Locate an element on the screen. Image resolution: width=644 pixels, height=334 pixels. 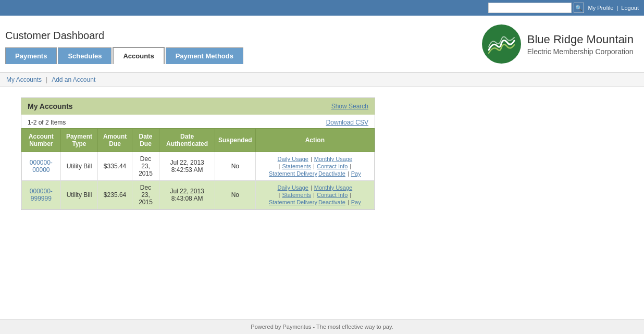
col-account-number: Account Number is located at coordinates (42, 141).